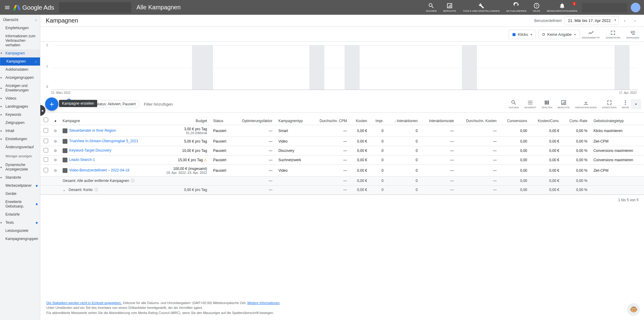  Describe the element at coordinates (592, 20) in the screenshot. I see `date-range-picker: 21. Mär bis 17. Apr 2022` at that location.